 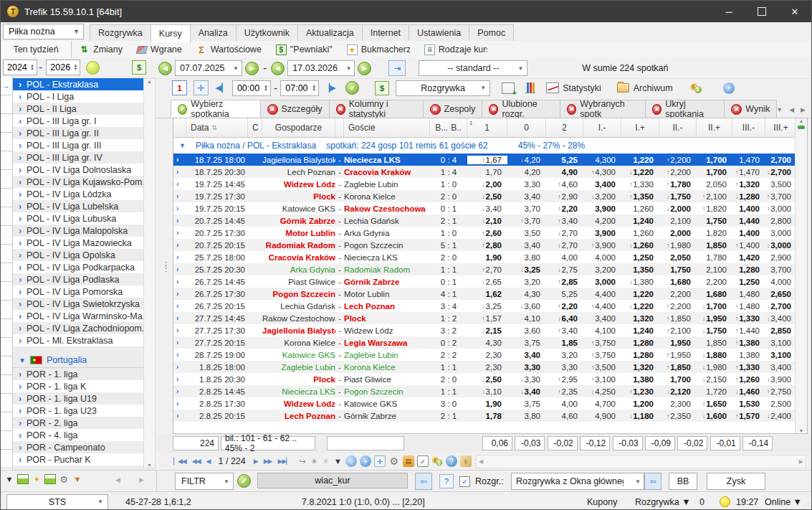 What do you see at coordinates (78, 340) in the screenshot?
I see `sidebar-item-league: ›POL - Ml. Ekstraklasa` at bounding box center [78, 340].